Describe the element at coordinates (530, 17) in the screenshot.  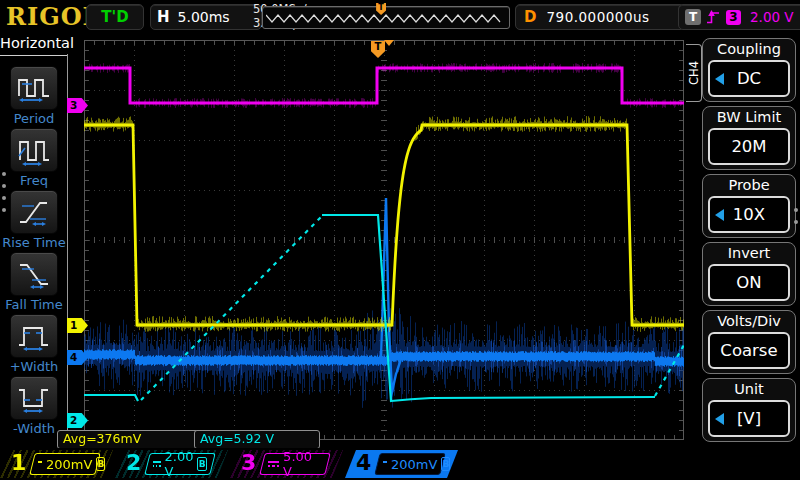
I see `d-label: D` at that location.